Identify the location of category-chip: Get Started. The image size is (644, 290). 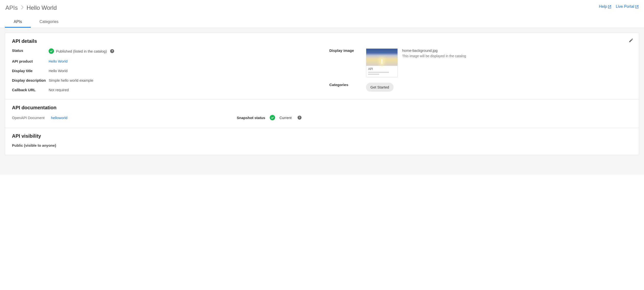
(380, 87).